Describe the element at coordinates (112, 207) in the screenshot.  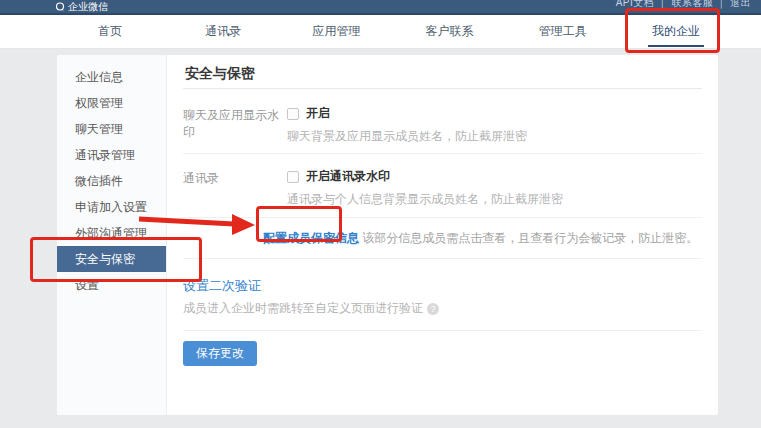
I see `sidebar-item-join-settings: 申请加入设置` at that location.